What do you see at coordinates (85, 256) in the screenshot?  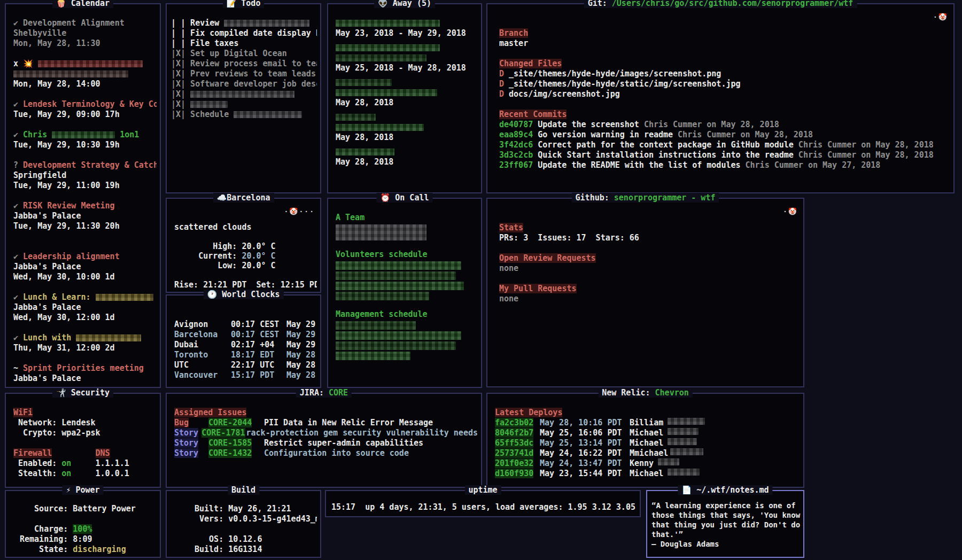 I see `calendar-event-title: ✔ Leadership alignment` at bounding box center [85, 256].